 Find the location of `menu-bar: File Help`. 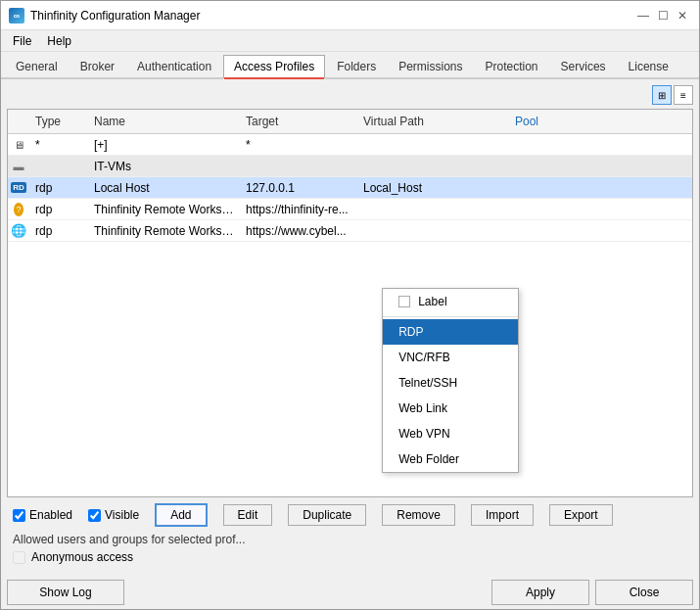

menu-bar: File Help is located at coordinates (350, 41).